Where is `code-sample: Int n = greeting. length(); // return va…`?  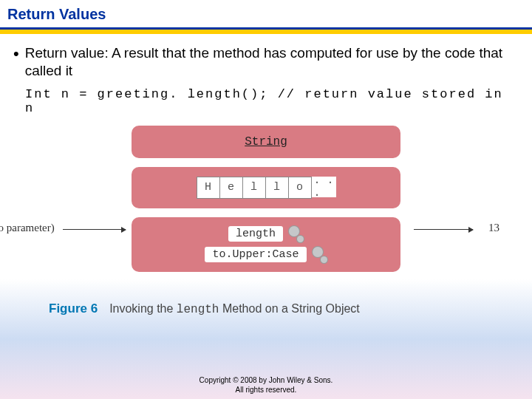
code-sample: Int n = greeting. length(); // return va… is located at coordinates (266, 98).